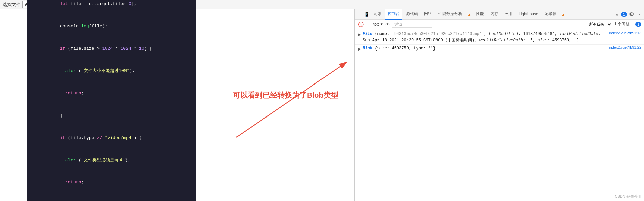 This screenshot has height=201, width=644. I want to click on choose-file-label: 选择文件, so click(11, 5).